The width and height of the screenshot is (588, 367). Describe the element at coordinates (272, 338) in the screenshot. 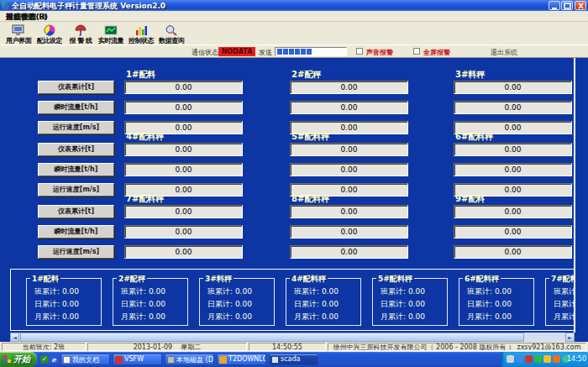

I see `scrollbar-thumb` at that location.